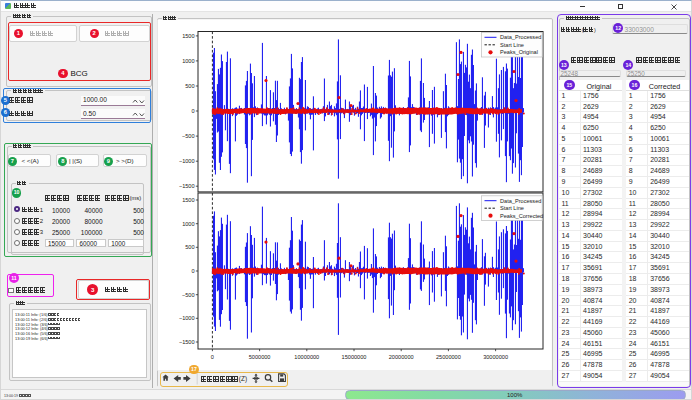  I want to click on svg-text: 5000000, so click(260, 357).